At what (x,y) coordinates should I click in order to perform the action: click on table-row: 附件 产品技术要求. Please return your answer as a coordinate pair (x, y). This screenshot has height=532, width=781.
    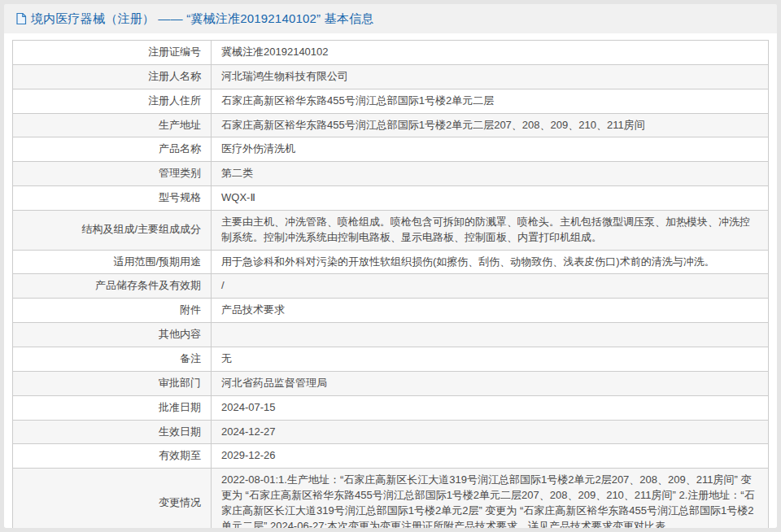
    Looking at the image, I should click on (390, 311).